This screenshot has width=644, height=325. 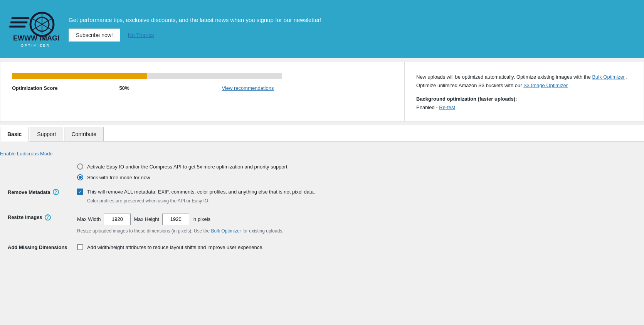 What do you see at coordinates (608, 77) in the screenshot?
I see `bulk-optimizer-link: Bulk Optimizer` at bounding box center [608, 77].